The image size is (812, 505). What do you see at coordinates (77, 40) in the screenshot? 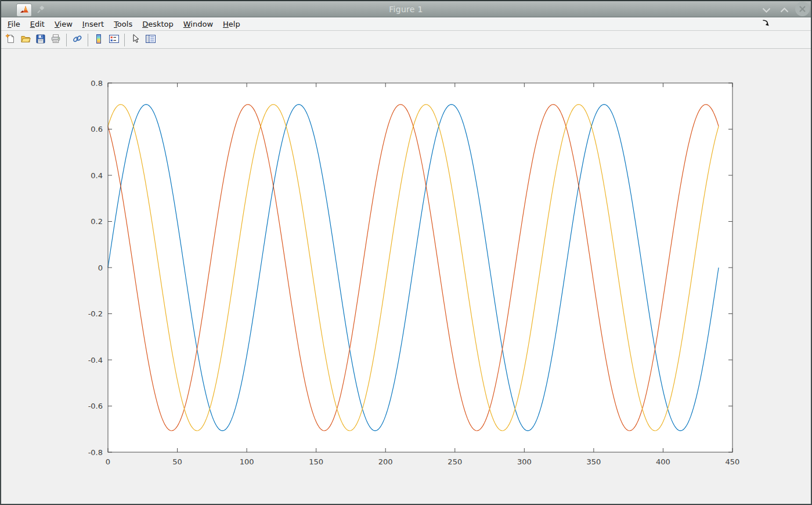
I see `link-plot-button` at bounding box center [77, 40].